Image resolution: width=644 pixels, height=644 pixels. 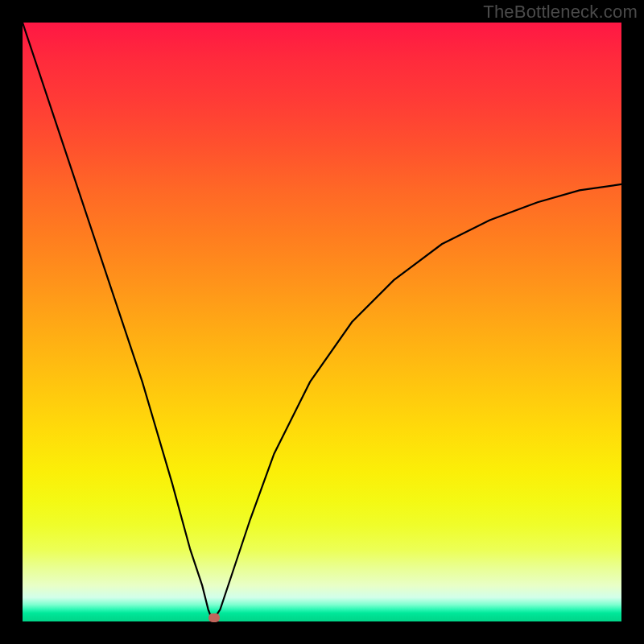 What do you see at coordinates (560, 12) in the screenshot?
I see `watermark-text: TheBottleneck.com` at bounding box center [560, 12].